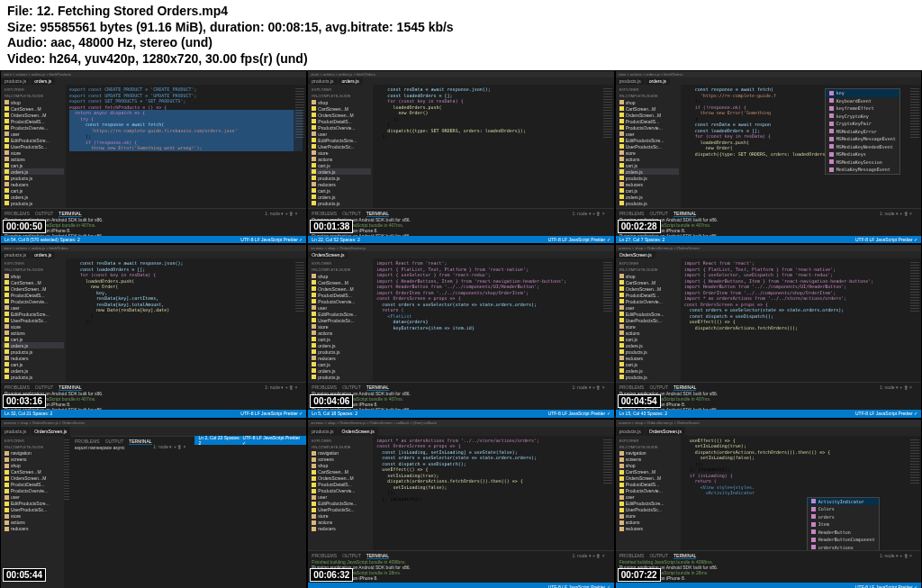  What do you see at coordinates (863, 124) in the screenshot?
I see `autocomplete-item: CryptoKeyPair` at bounding box center [863, 124].